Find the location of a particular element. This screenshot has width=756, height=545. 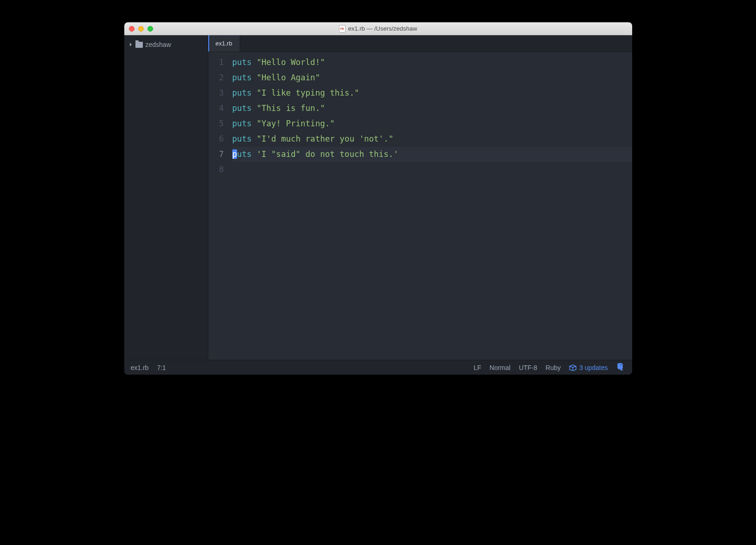

status-language: Ruby is located at coordinates (553, 368).